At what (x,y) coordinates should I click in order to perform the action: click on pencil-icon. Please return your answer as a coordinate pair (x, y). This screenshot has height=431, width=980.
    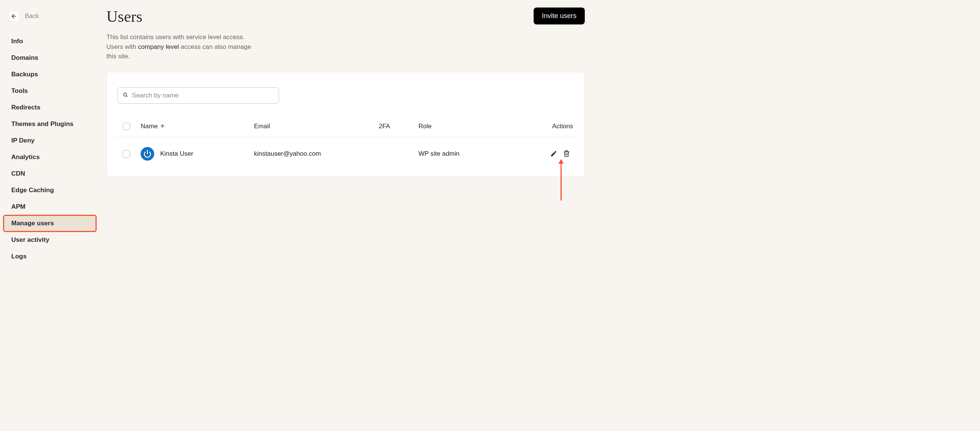
    Looking at the image, I should click on (554, 154).